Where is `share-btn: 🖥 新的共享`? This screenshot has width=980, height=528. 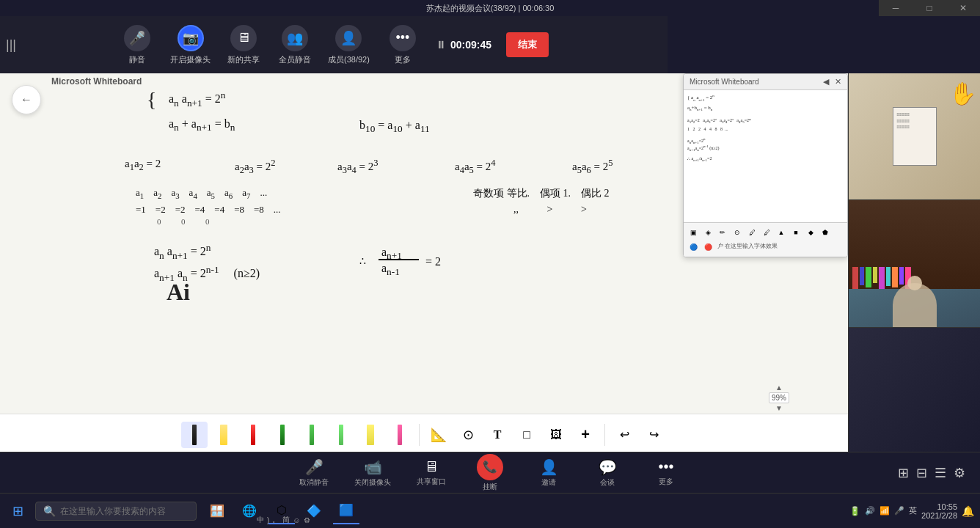 share-btn: 🖥 新的共享 is located at coordinates (244, 45).